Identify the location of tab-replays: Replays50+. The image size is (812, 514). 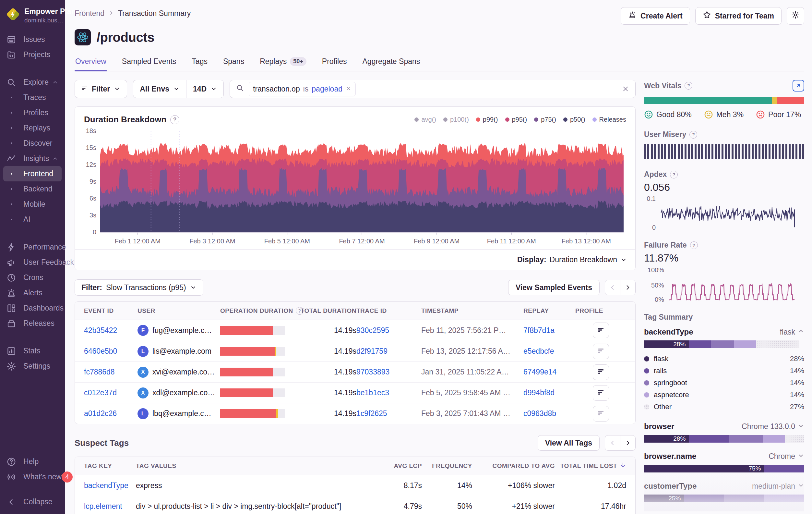
(283, 63).